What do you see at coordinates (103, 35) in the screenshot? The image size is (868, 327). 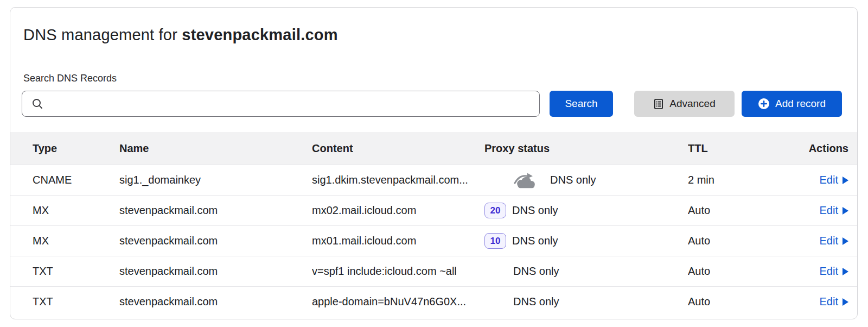 I see `page-title-prefix: DNS management for` at bounding box center [103, 35].